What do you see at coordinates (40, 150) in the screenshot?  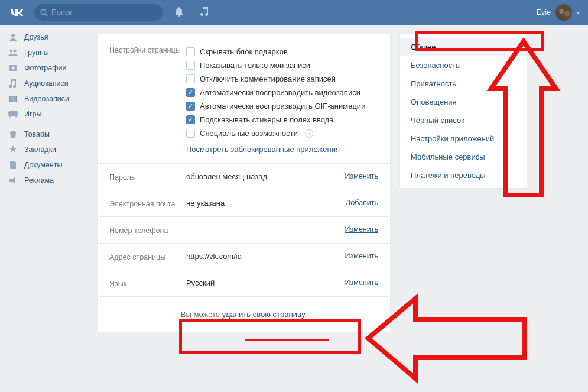 I see `sidebar-item-label: Закладки` at bounding box center [40, 150].